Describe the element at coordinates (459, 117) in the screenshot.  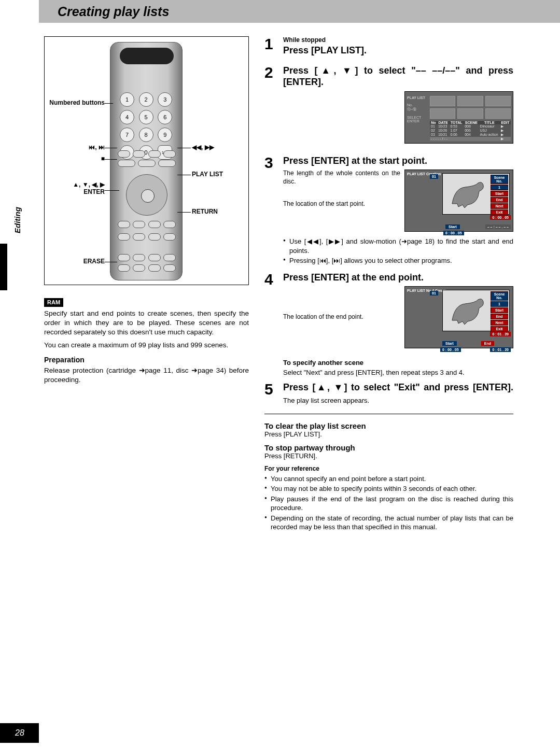
I see `osd-playlist: PLAY LIST No. ⓪–⑨ SELECT ENTER NoDATETOT…` at that location.